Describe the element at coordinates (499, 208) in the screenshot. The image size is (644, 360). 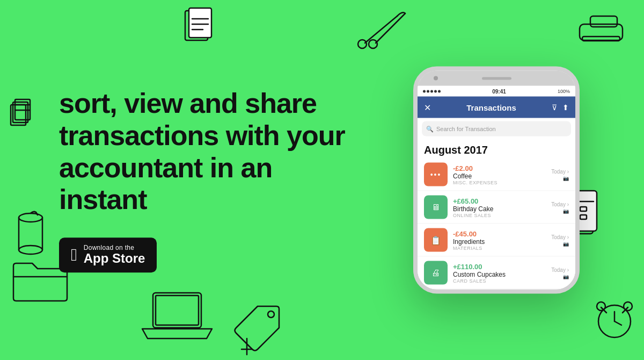
I see `tx-name-2: Birthday Cake` at that location.